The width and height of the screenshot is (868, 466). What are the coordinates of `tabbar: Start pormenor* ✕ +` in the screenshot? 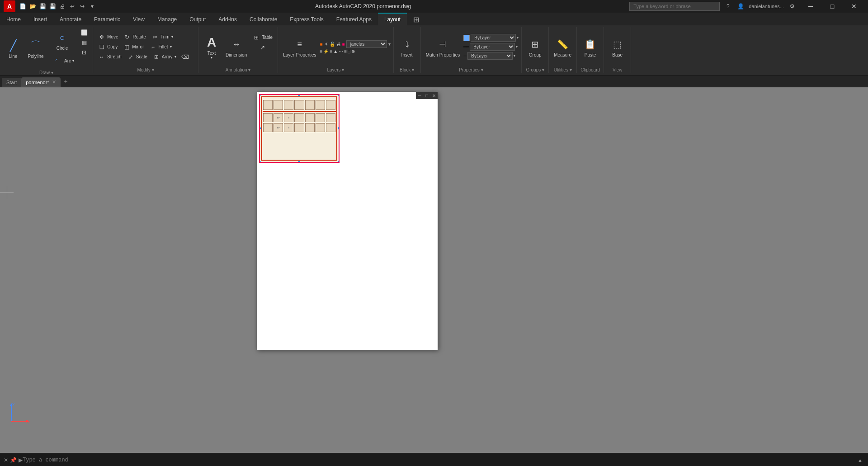 It's located at (434, 81).